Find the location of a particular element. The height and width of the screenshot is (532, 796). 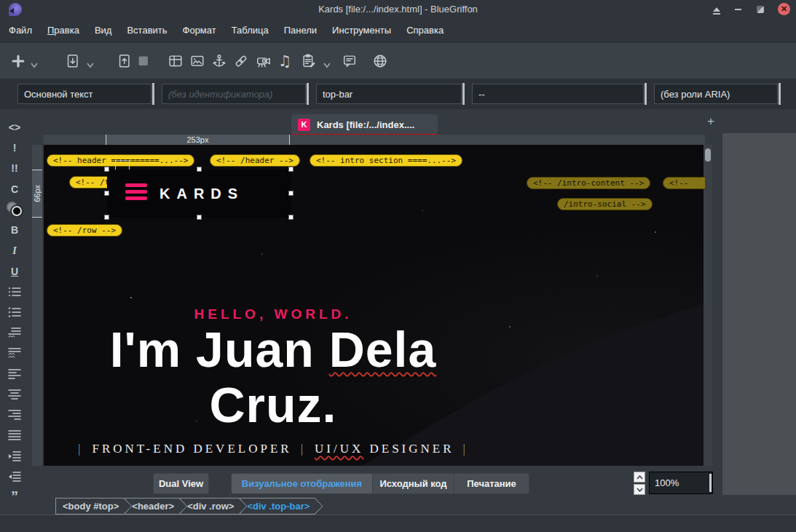

indent-icon is located at coordinates (15, 456).